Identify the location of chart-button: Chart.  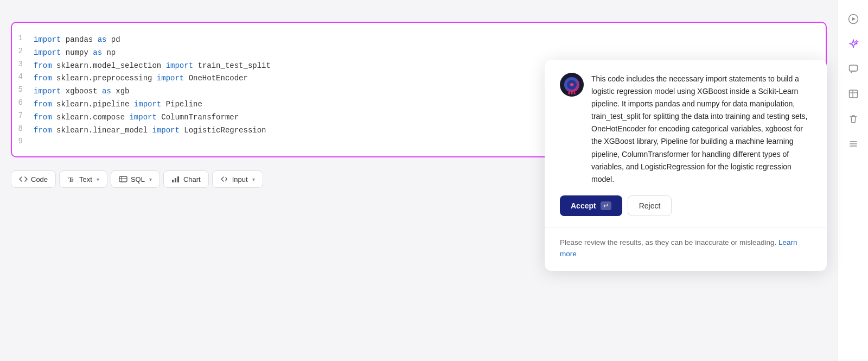
(186, 179).